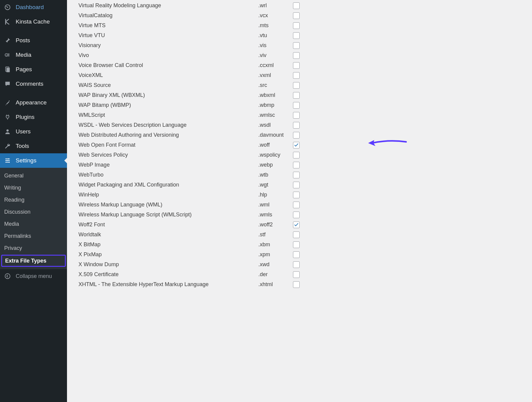 The width and height of the screenshot is (532, 402). I want to click on file-type-extension: .wspolicy, so click(275, 155).